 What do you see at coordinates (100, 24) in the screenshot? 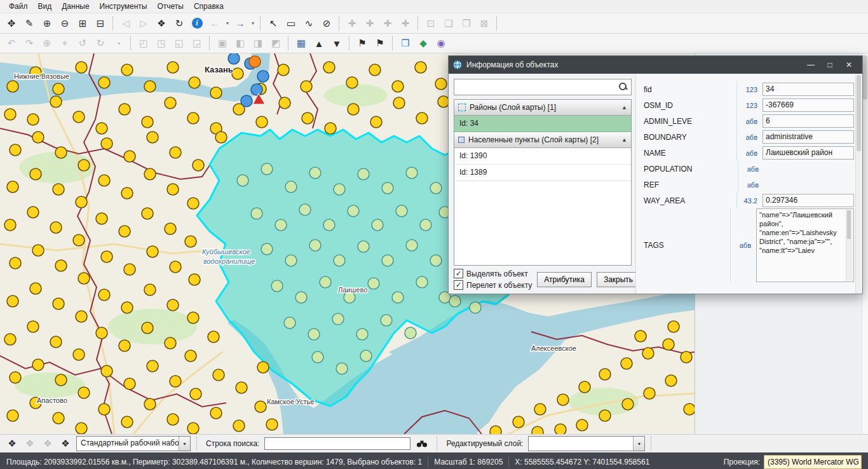
I see `zoom-out-window-button: ⊟` at bounding box center [100, 24].